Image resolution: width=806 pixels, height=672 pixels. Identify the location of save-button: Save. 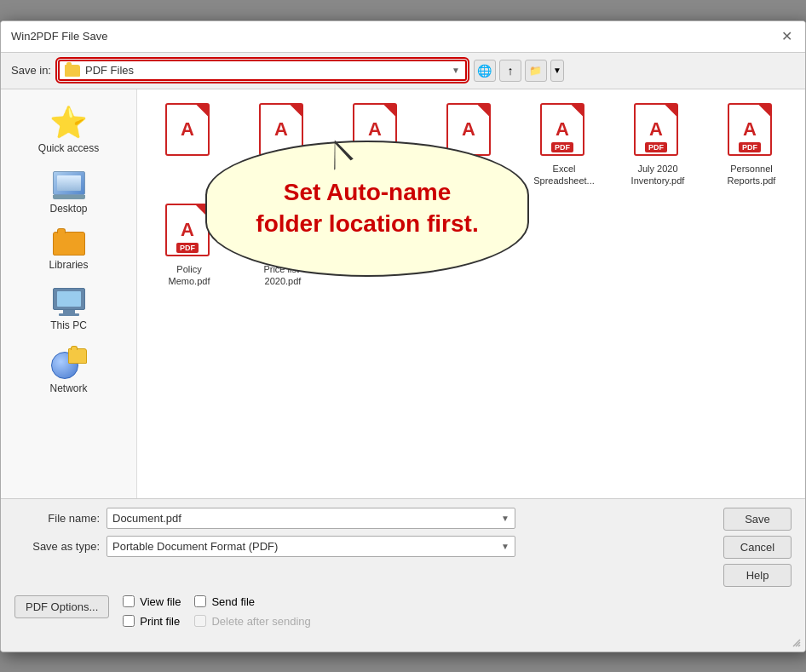
(757, 520).